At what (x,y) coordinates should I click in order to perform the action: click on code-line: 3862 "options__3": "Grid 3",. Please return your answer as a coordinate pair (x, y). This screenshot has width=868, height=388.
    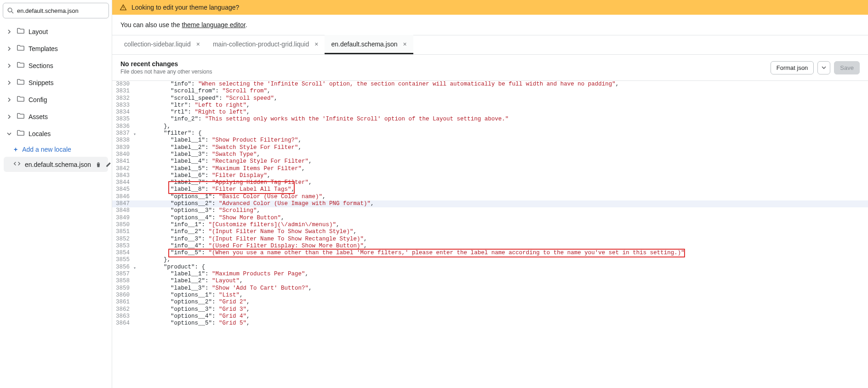
    Looking at the image, I should click on (490, 310).